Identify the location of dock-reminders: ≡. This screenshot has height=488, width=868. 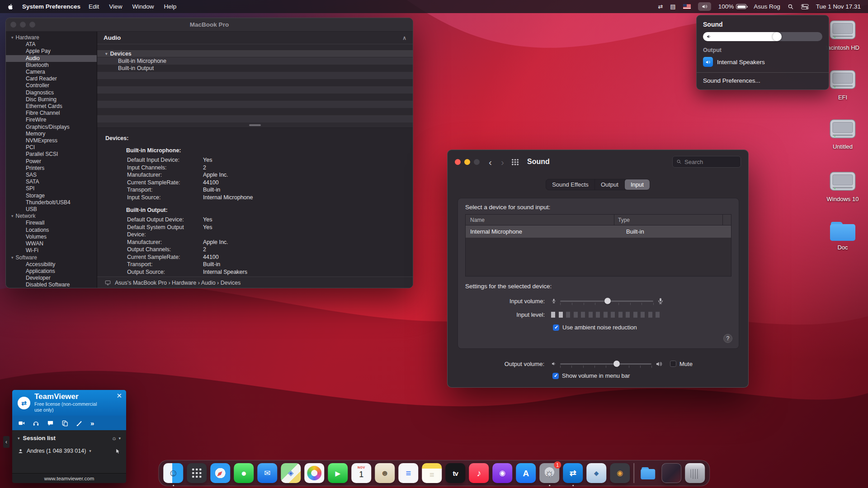
(408, 473).